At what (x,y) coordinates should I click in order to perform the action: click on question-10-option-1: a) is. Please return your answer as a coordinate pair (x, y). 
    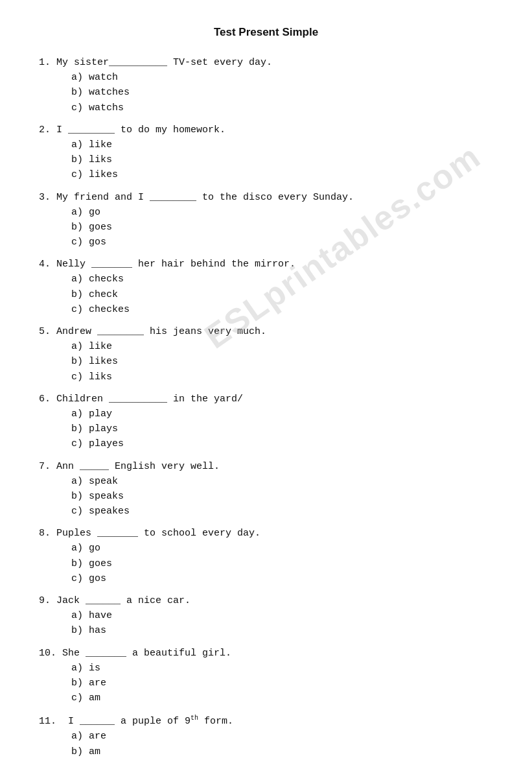
    Looking at the image, I should click on (283, 668).